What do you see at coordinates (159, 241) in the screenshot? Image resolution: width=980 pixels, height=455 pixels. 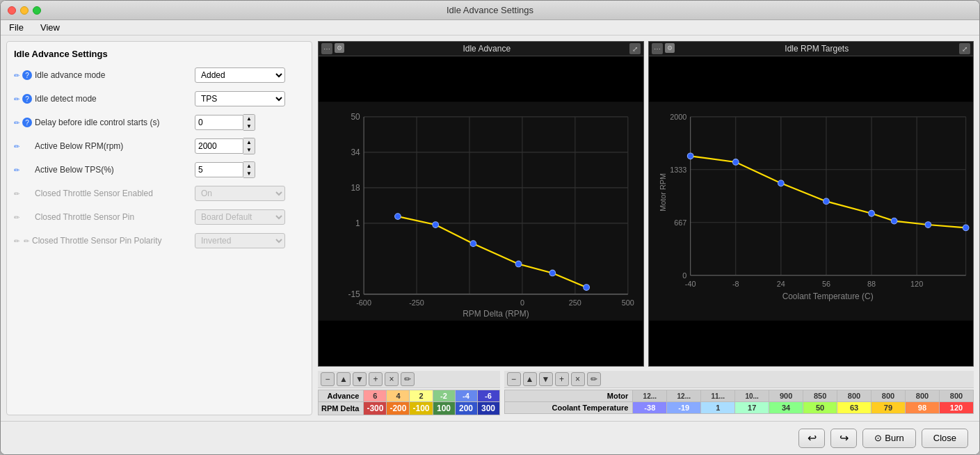 I see `setting-closed-polarity: ✏ ✏ Closed Throttle Sensor Pin Polarity …` at bounding box center [159, 241].